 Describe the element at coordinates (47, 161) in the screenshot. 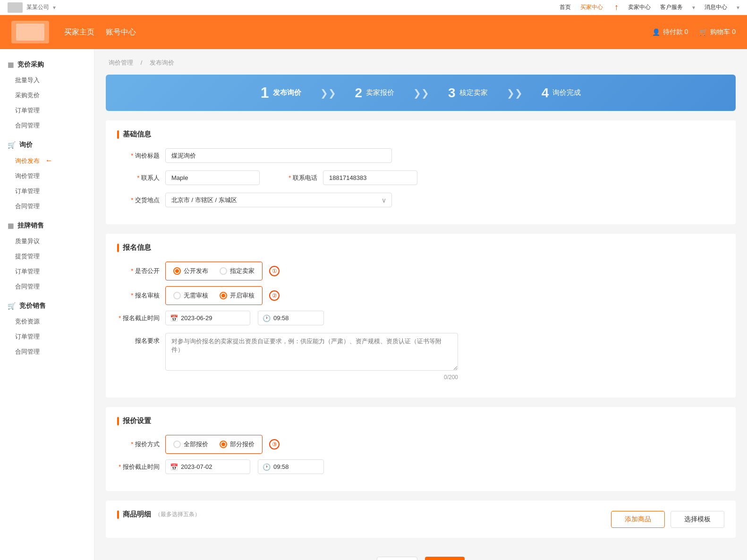

I see `sidebar-item-inquiry-publish: 询价发布 ←` at that location.